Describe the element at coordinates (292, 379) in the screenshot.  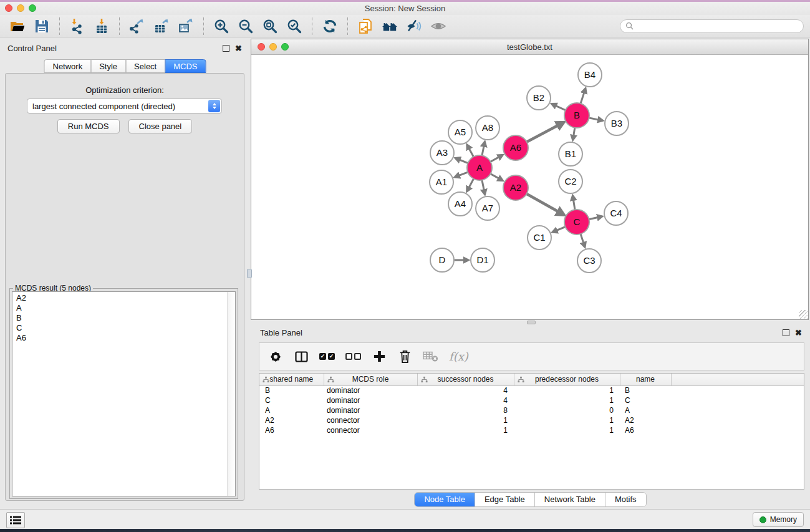
I see `column-header-shared-name: shared name` at that location.